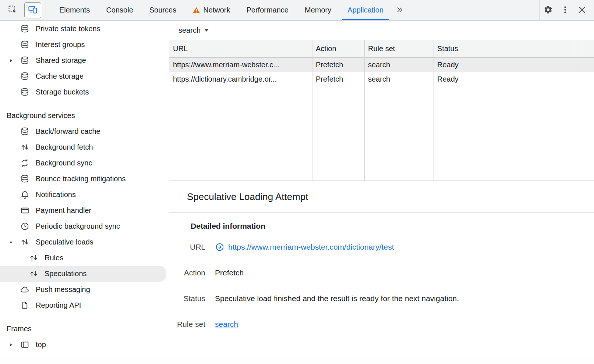 The image size is (594, 364). What do you see at coordinates (338, 79) in the screenshot?
I see `cell-action: Prefetch` at bounding box center [338, 79].